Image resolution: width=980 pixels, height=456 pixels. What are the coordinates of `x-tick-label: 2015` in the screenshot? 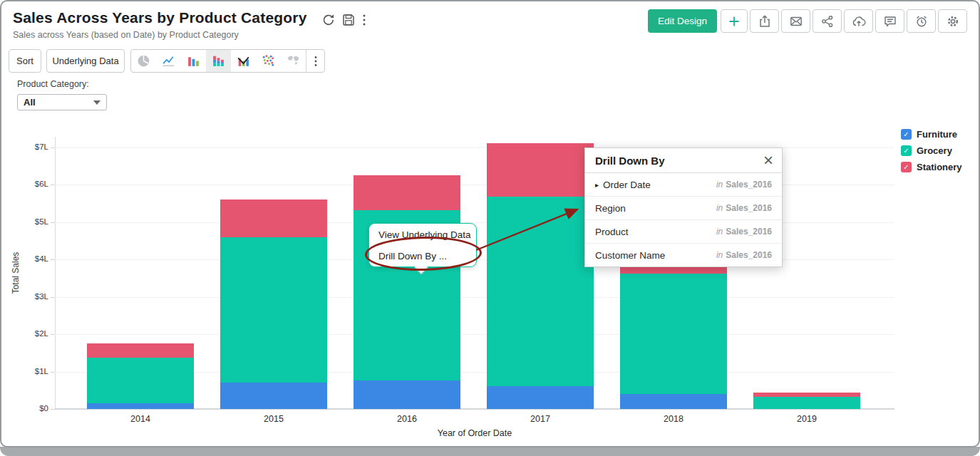 It's located at (274, 419).